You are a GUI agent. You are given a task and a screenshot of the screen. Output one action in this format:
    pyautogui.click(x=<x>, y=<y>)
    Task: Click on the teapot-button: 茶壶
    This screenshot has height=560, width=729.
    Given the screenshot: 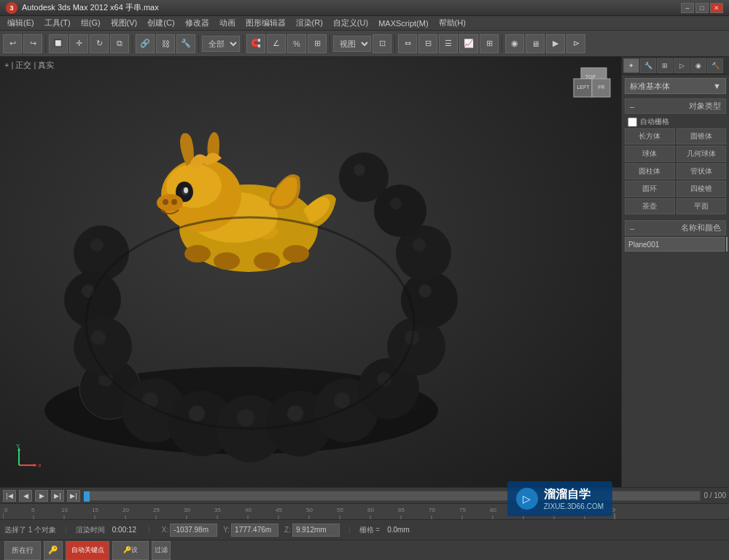 What is the action you would take?
    pyautogui.click(x=650, y=206)
    